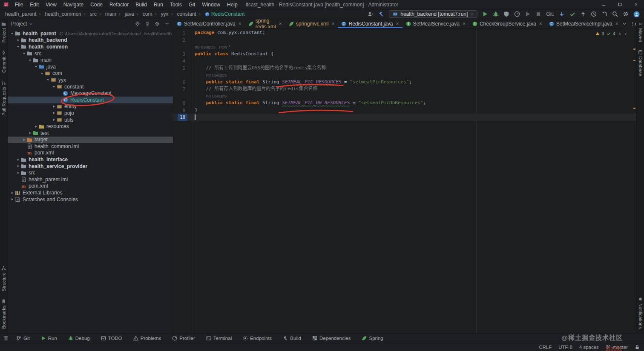 The width and height of the screenshot is (644, 351). I want to click on breadcrumb-item-yyx: yyx, so click(161, 14).